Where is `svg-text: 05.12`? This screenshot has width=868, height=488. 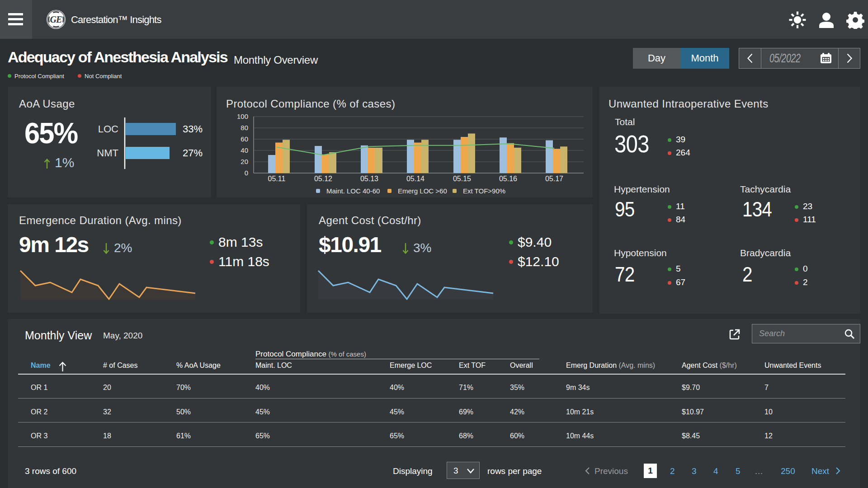
svg-text: 05.12 is located at coordinates (323, 179).